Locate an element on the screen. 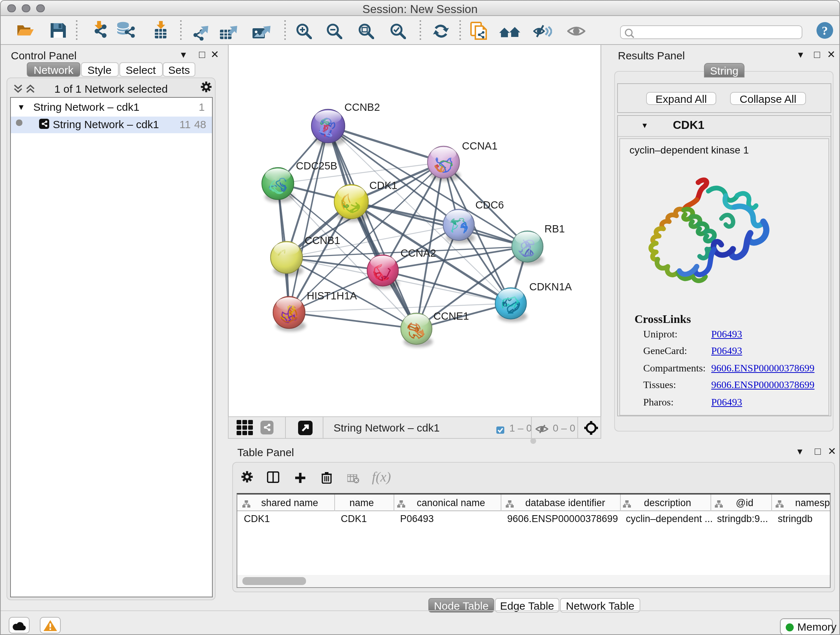  svg-text: HIST1H1A is located at coordinates (332, 296).